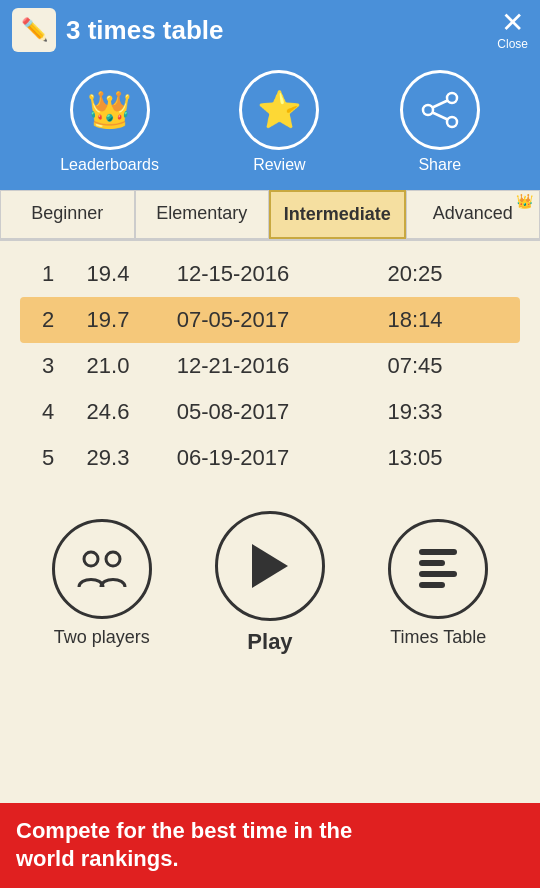 The height and width of the screenshot is (888, 540). Describe the element at coordinates (270, 642) in the screenshot. I see `play-label: Play` at that location.